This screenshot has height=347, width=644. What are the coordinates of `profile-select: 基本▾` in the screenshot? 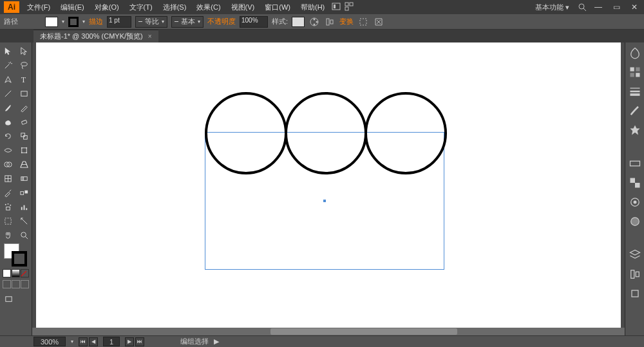 It's located at (187, 22).